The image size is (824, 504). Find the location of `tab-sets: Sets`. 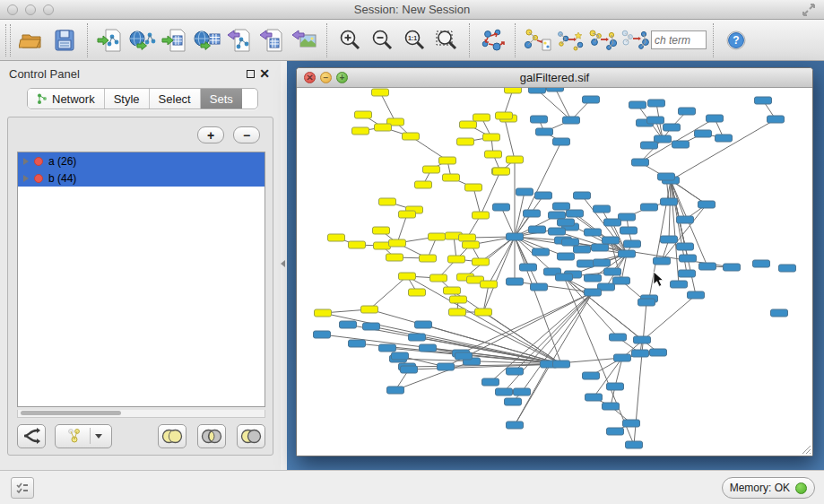

tab-sets: Sets is located at coordinates (221, 99).